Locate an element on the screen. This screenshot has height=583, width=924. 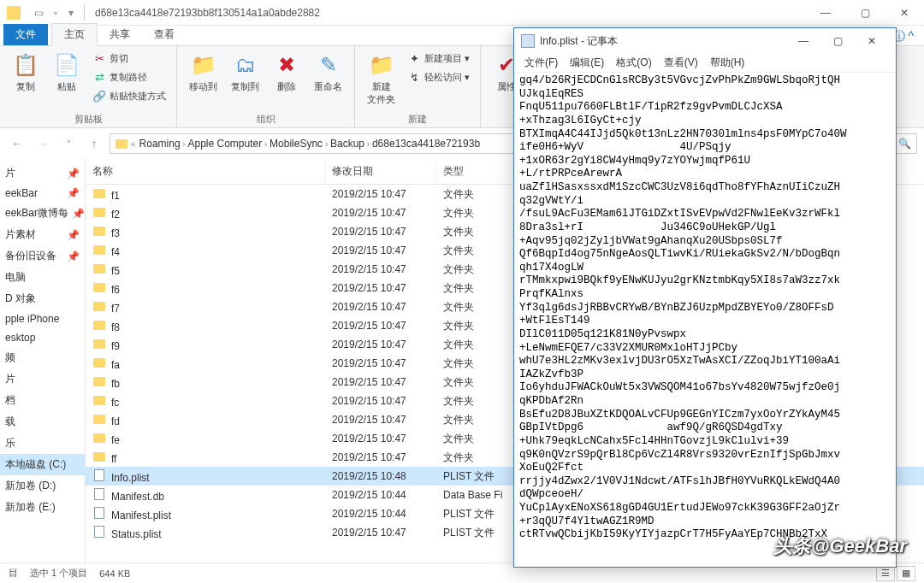
nav-item: 乐 is located at coordinates (43, 443).